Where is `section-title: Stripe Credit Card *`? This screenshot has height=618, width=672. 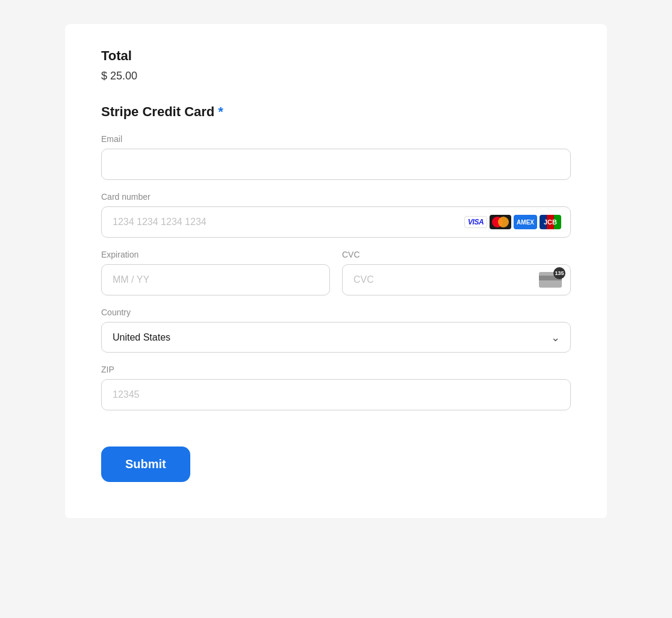 section-title: Stripe Credit Card * is located at coordinates (336, 112).